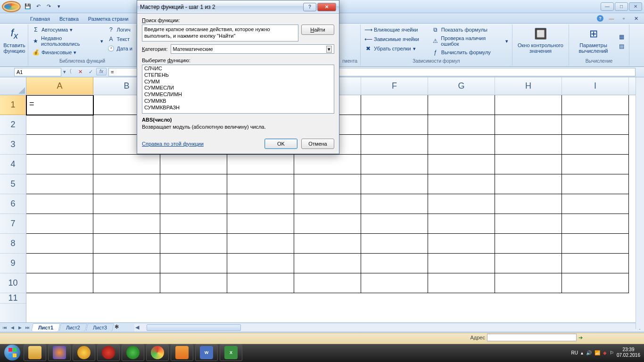 Image resolution: width=644 pixels, height=362 pixels. Describe the element at coordinates (528, 86) in the screenshot. I see `col-header-H: H` at that location.